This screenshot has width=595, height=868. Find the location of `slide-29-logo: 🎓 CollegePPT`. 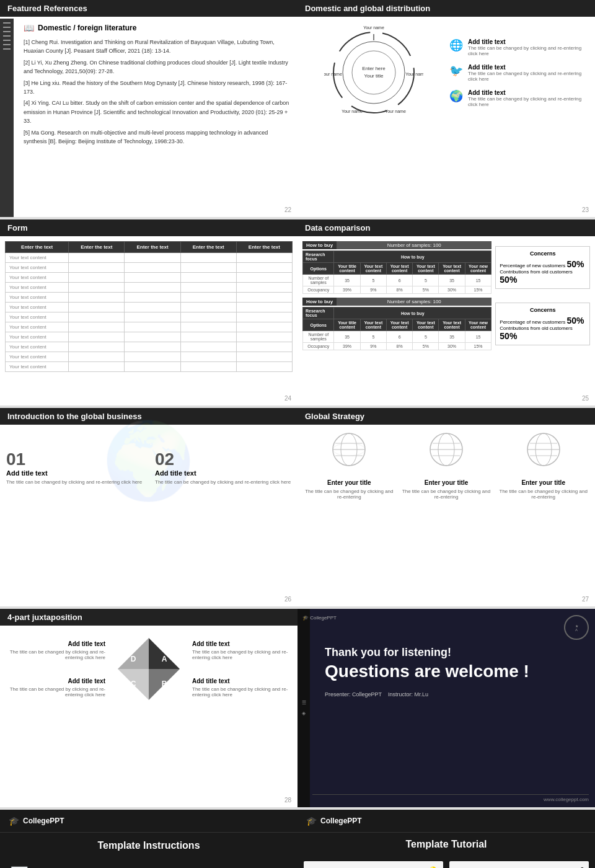

slide-29-logo: 🎓 CollegePPT is located at coordinates (320, 618).